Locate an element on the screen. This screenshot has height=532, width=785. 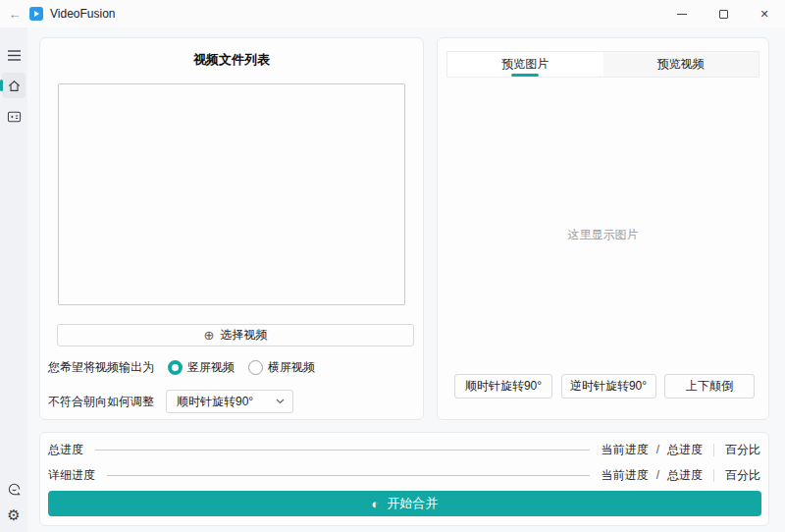
app-title: VideoFusion is located at coordinates (82, 14).